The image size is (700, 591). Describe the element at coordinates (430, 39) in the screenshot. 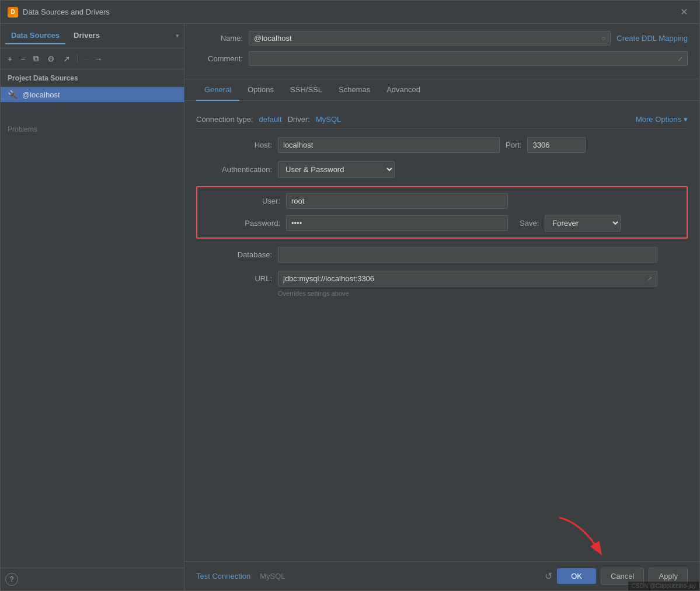

I see `name-input-wrap: ○` at that location.